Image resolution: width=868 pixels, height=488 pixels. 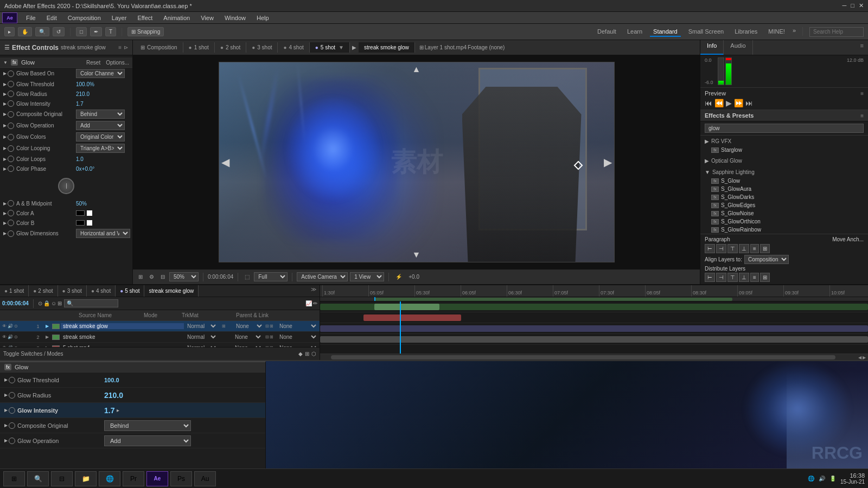 I want to click on layer-2-name: streak smoke, so click(x=123, y=337).